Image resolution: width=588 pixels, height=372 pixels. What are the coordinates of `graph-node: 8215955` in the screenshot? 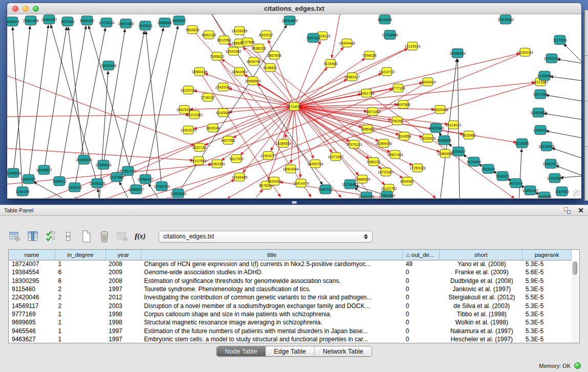 It's located at (522, 143).